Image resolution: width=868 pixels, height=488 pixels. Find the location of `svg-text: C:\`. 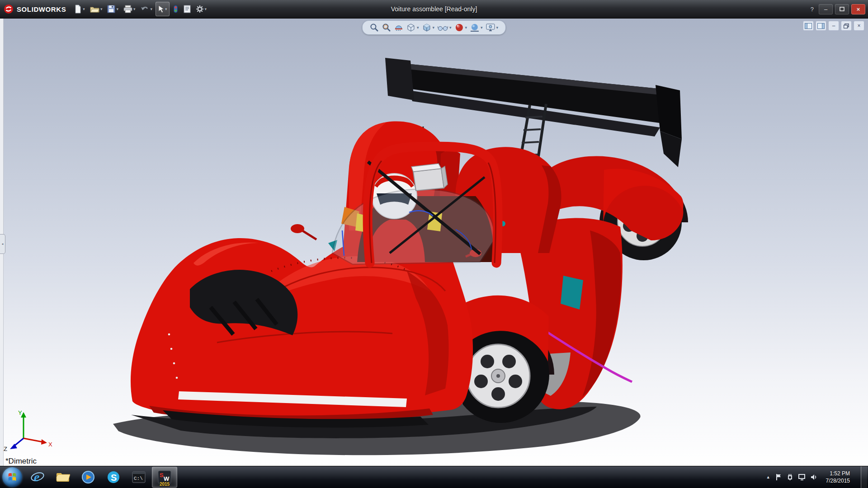

svg-text: C:\ is located at coordinates (138, 479).